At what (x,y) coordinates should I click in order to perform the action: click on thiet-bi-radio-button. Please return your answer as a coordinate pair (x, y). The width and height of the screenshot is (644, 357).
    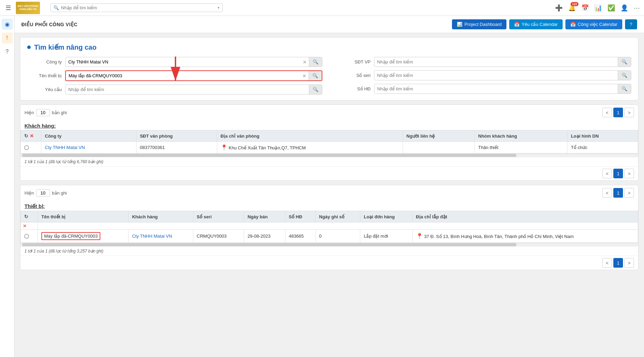
    Looking at the image, I should click on (27, 236).